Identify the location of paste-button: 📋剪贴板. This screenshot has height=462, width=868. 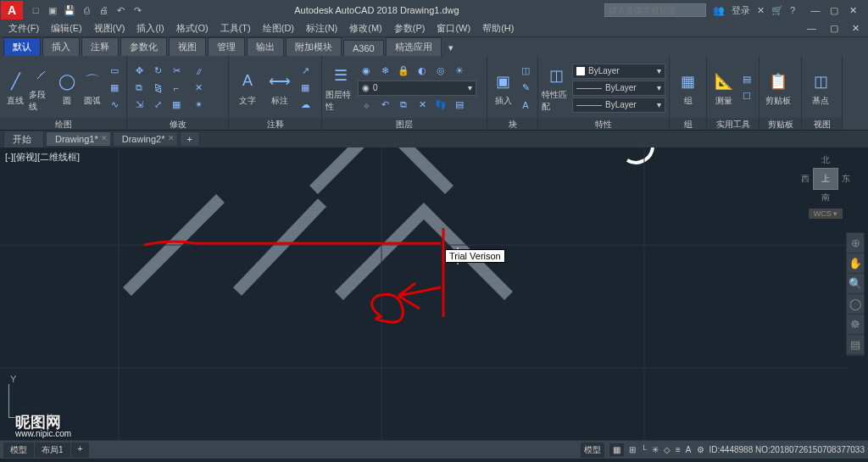
(778, 88).